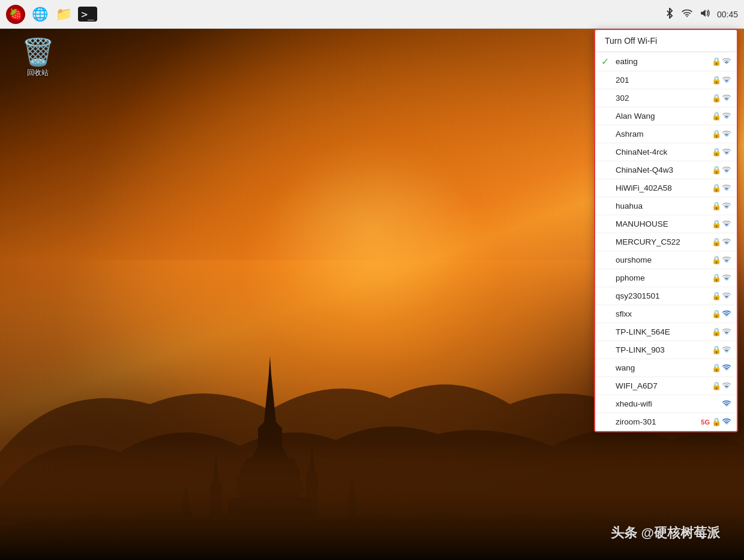 This screenshot has height=560, width=744. What do you see at coordinates (666, 170) in the screenshot?
I see `wifi-network-item: ChinaNet-Q4w3🔒` at bounding box center [666, 170].